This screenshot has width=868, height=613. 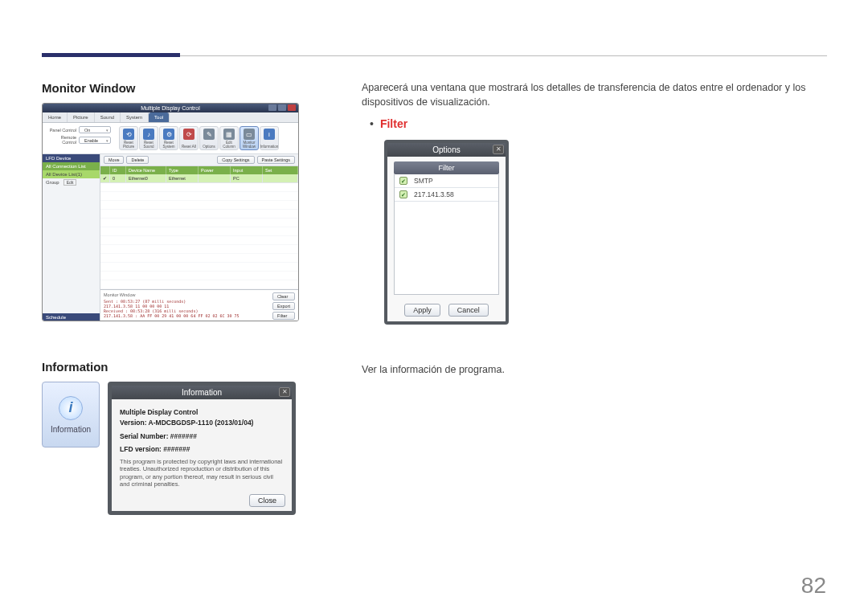 What do you see at coordinates (71, 182) in the screenshot?
I see `sidebar-group: Group Edit` at bounding box center [71, 182].